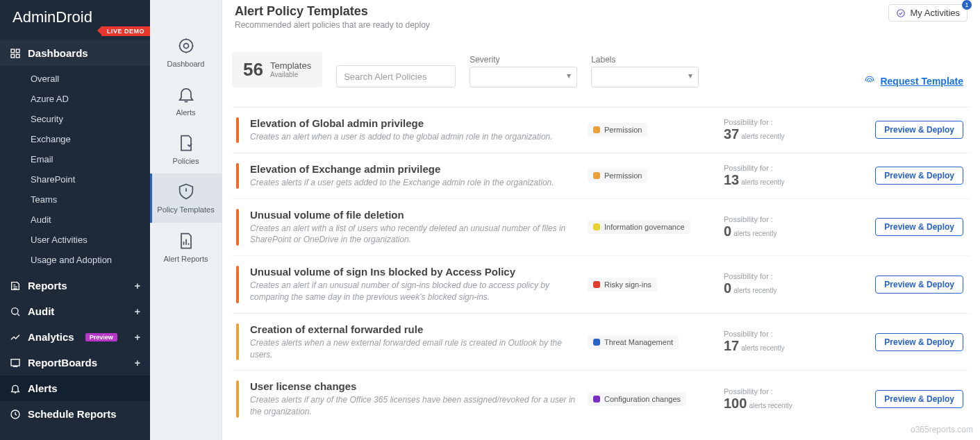 The height and width of the screenshot is (440, 980). What do you see at coordinates (967, 5) in the screenshot?
I see `activities-count-badge: 1` at bounding box center [967, 5].